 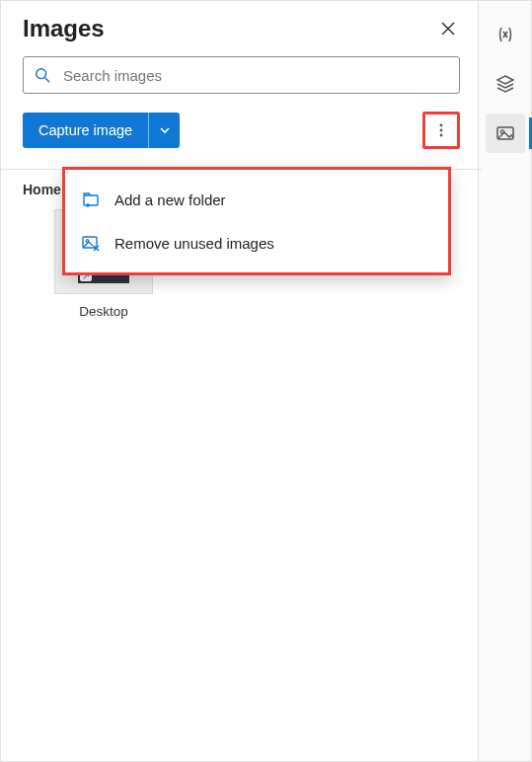 What do you see at coordinates (257, 221) in the screenshot?
I see `more-actions-menu: Add a new folder Remove unused images` at bounding box center [257, 221].